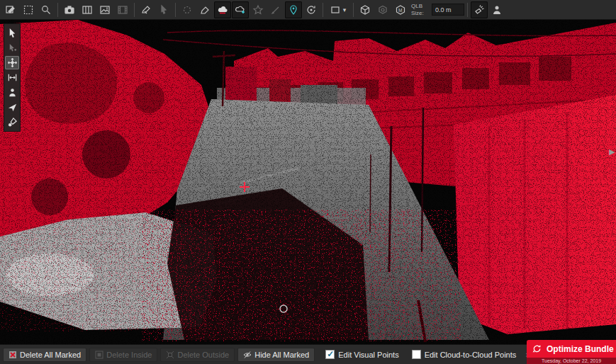  What do you see at coordinates (123, 10) in the screenshot?
I see `film-icon` at bounding box center [123, 10].